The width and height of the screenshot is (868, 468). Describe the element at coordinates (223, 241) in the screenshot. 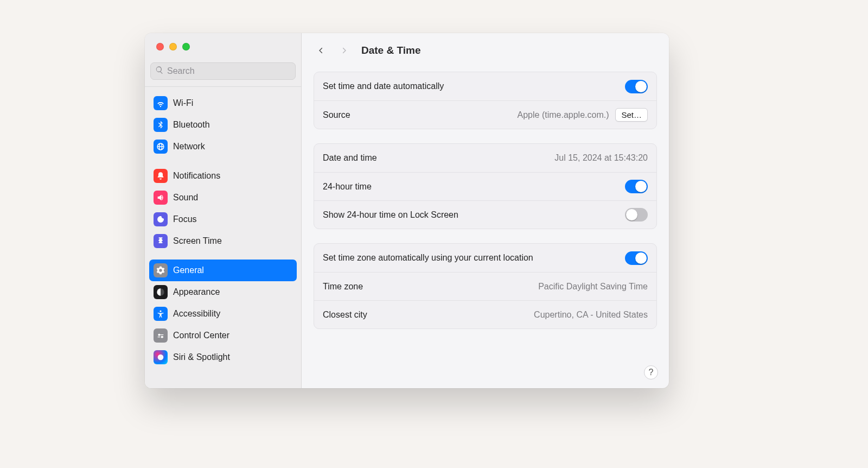

I see `sidebar-item-screentime: Screen Time` at that location.